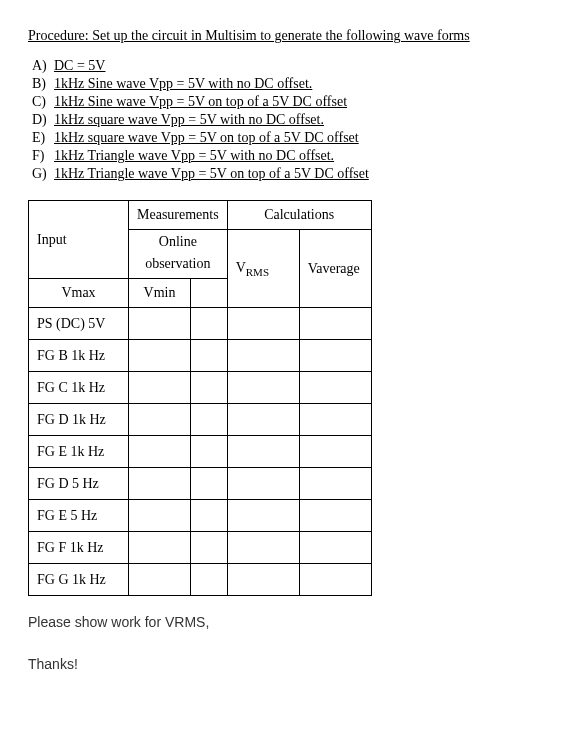 The image size is (588, 733). I want to click on table-row: FG F 1k Hz, so click(200, 548).